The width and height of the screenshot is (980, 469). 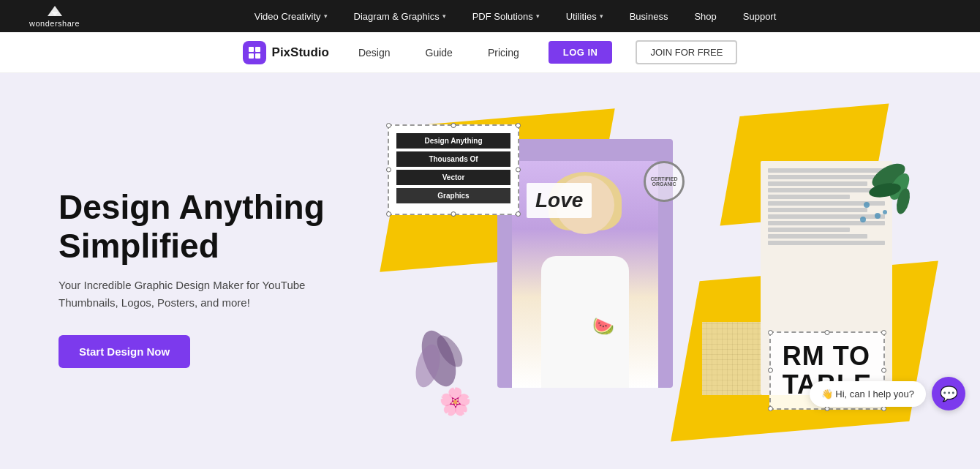 I want to click on pixstudio-logo: PixStudio, so click(x=286, y=53).